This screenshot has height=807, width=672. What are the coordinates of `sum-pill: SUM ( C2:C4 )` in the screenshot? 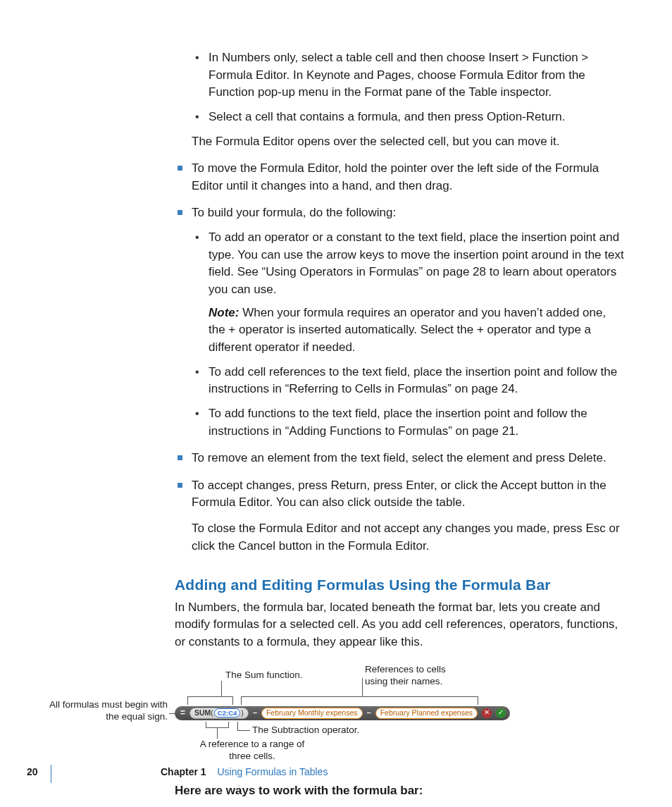 It's located at (219, 713).